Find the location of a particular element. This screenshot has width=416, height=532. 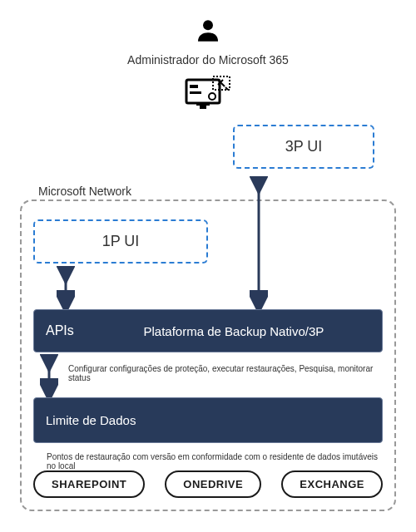

service-onedrive: ONEDRIVE is located at coordinates (213, 484).